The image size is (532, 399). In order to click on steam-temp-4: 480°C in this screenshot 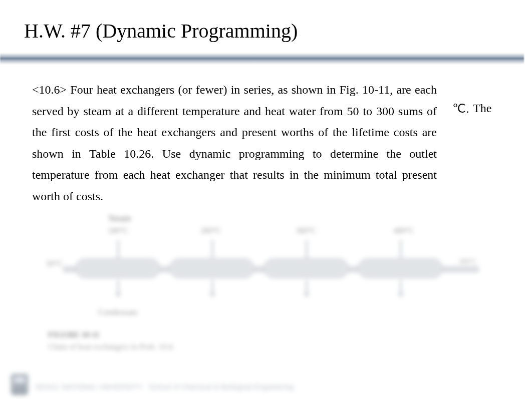, I will do `click(404, 231)`.